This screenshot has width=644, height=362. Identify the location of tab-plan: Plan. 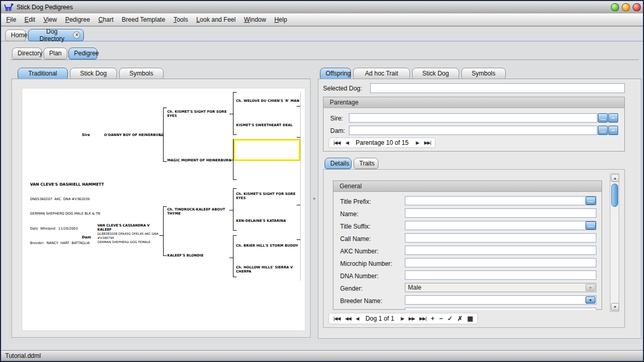
(55, 54).